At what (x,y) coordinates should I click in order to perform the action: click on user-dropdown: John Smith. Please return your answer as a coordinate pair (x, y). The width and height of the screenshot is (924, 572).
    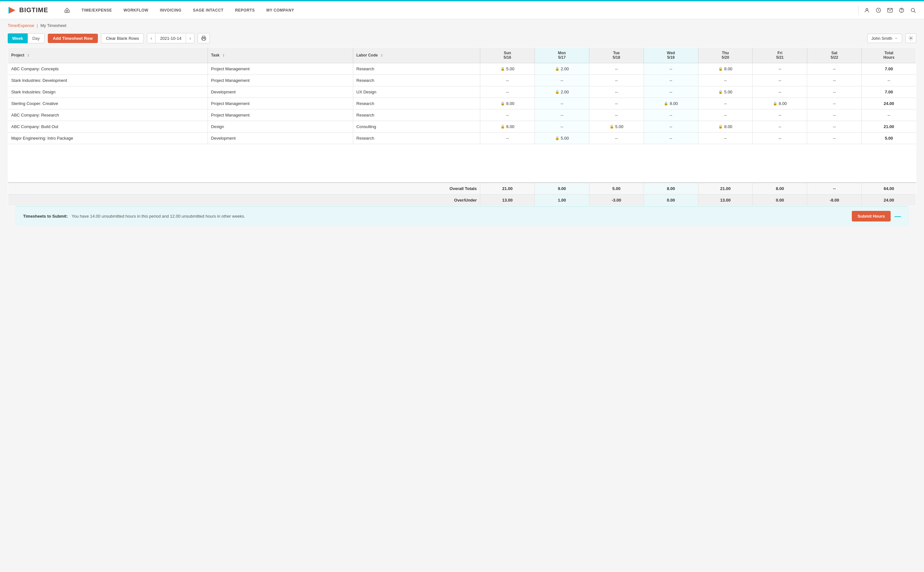
    Looking at the image, I should click on (885, 39).